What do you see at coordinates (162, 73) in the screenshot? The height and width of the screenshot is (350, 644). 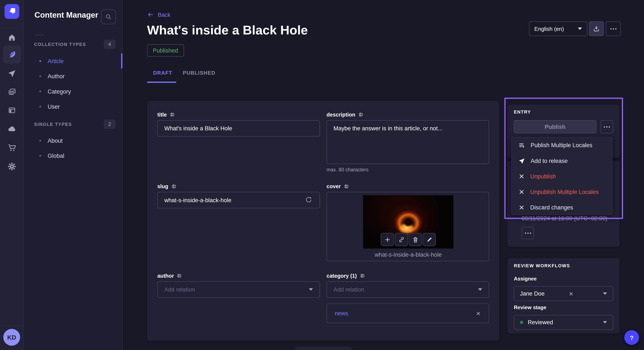 I see `tab-draft: DRAFT` at bounding box center [162, 73].